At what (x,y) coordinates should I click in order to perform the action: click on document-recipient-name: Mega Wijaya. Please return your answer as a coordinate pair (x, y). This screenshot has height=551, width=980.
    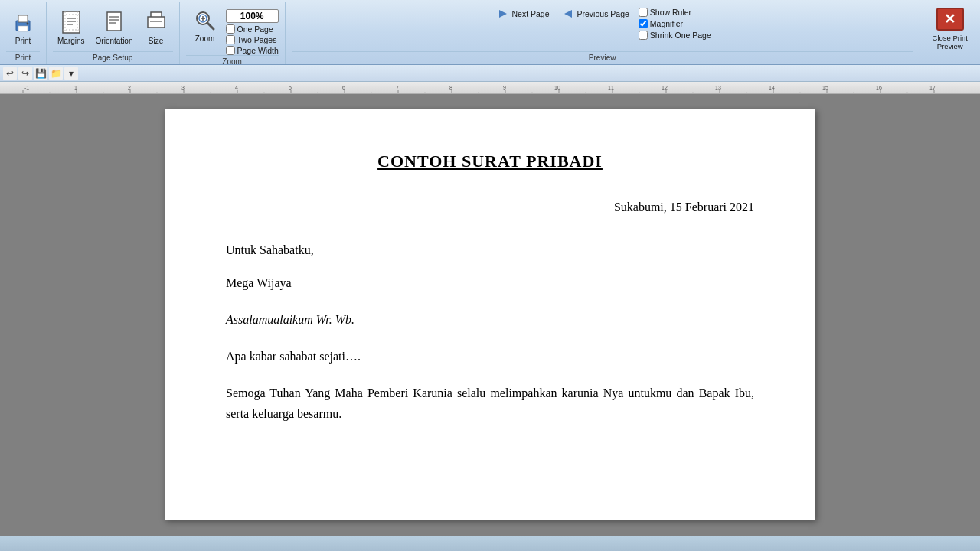
    Looking at the image, I should click on (490, 283).